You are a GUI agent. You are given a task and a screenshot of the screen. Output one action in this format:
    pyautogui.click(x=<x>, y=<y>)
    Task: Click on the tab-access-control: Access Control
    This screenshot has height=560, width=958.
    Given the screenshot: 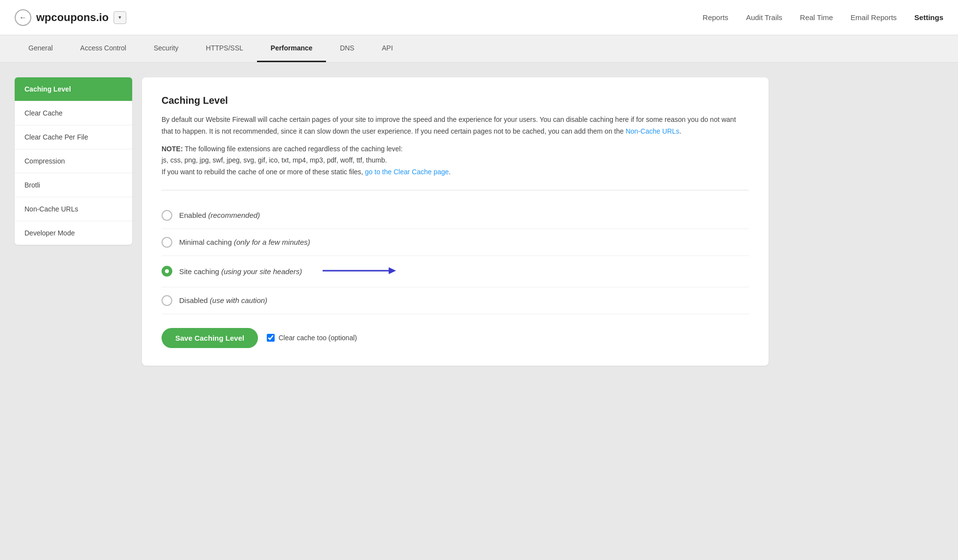 What is the action you would take?
    pyautogui.click(x=103, y=49)
    